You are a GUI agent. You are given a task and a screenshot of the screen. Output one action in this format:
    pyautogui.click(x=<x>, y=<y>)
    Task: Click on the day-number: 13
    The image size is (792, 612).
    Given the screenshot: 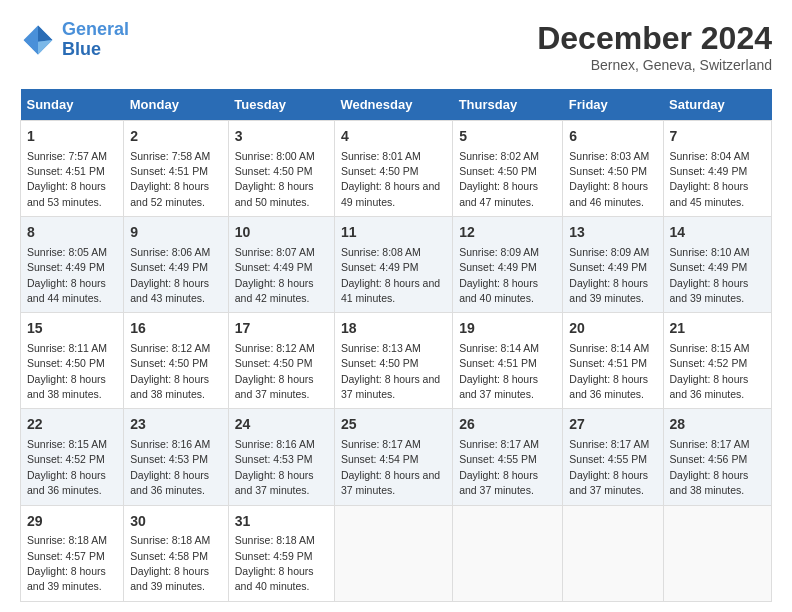 What is the action you would take?
    pyautogui.click(x=612, y=233)
    